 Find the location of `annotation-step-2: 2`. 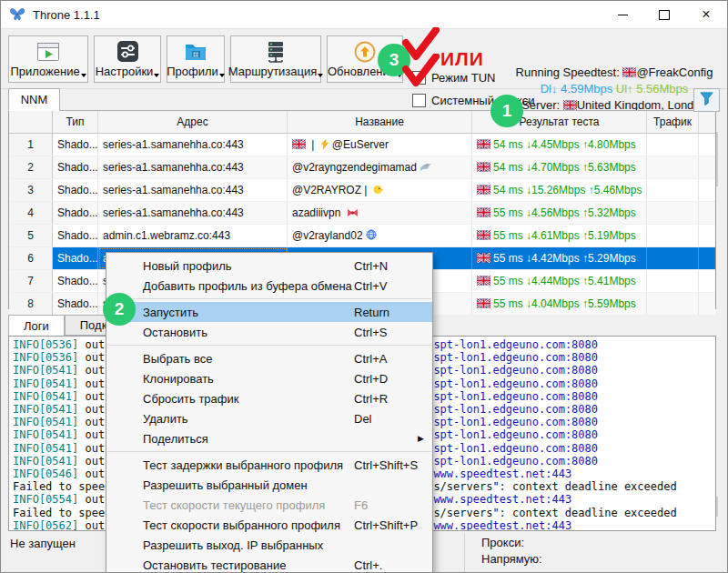

annotation-step-2: 2 is located at coordinates (119, 309).